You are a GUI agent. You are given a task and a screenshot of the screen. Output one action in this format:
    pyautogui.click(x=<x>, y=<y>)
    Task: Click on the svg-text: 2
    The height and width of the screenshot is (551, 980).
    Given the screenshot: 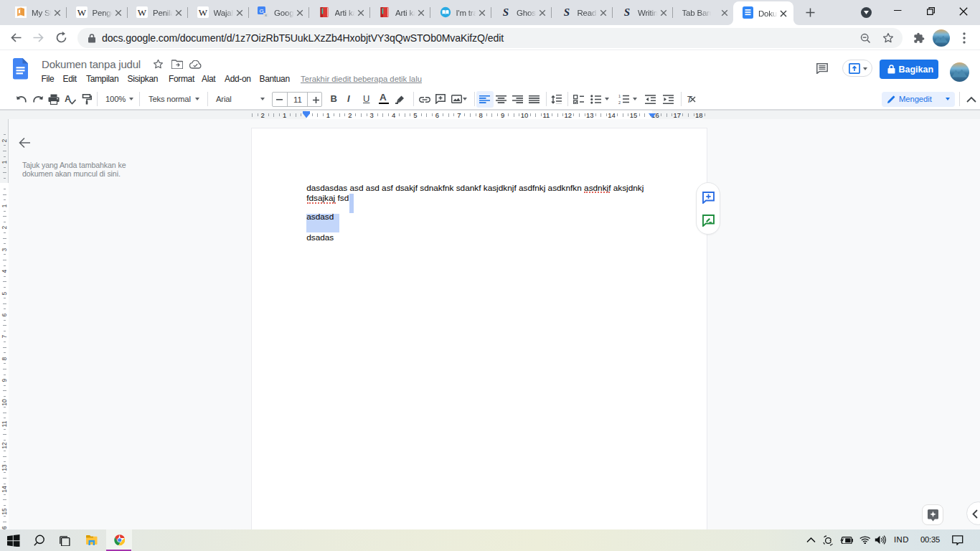 What is the action you would take?
    pyautogui.click(x=620, y=103)
    